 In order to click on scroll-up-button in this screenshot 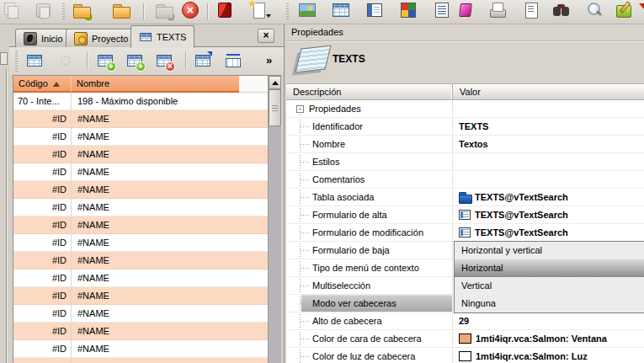, I will do `click(274, 83)`.